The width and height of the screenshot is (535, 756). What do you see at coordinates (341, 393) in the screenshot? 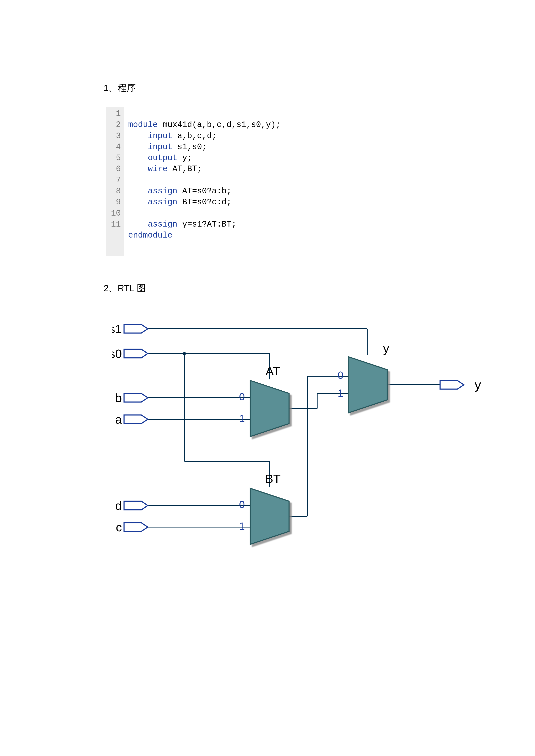
I see `mux-y-in1: 1` at bounding box center [341, 393].